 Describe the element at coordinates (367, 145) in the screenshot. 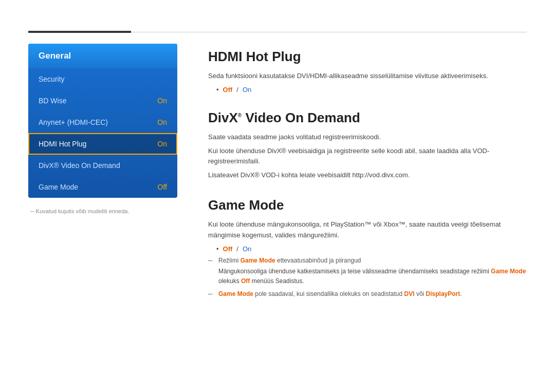

I see `section-divx-vod: DivX® Video On Demand Saate vaadata sead…` at that location.